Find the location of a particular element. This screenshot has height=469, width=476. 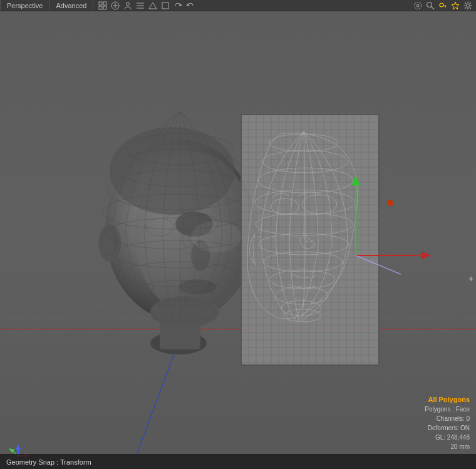

perspective-label: Perspective is located at coordinates (25, 6).